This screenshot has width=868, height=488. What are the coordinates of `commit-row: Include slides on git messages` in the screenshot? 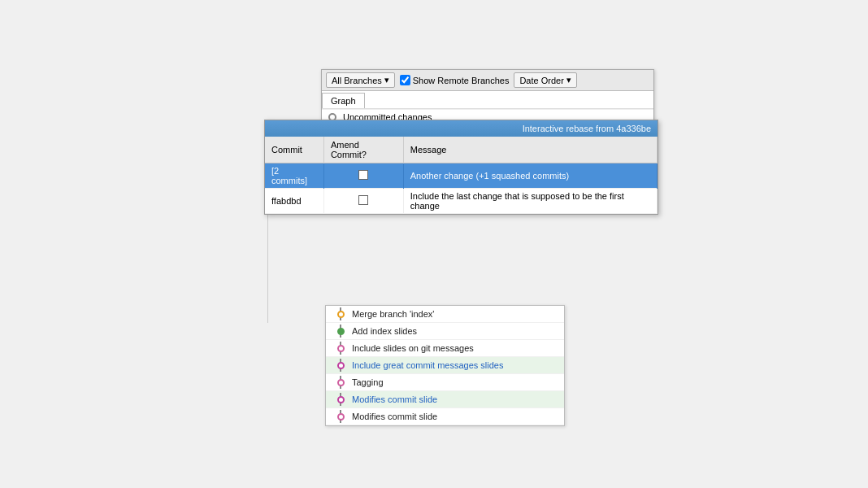 It's located at (445, 348).